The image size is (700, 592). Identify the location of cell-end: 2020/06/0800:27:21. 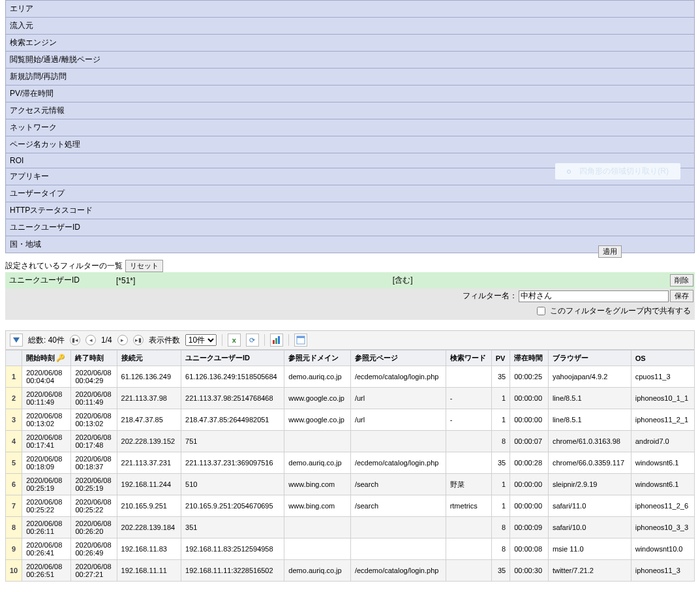
(94, 570).